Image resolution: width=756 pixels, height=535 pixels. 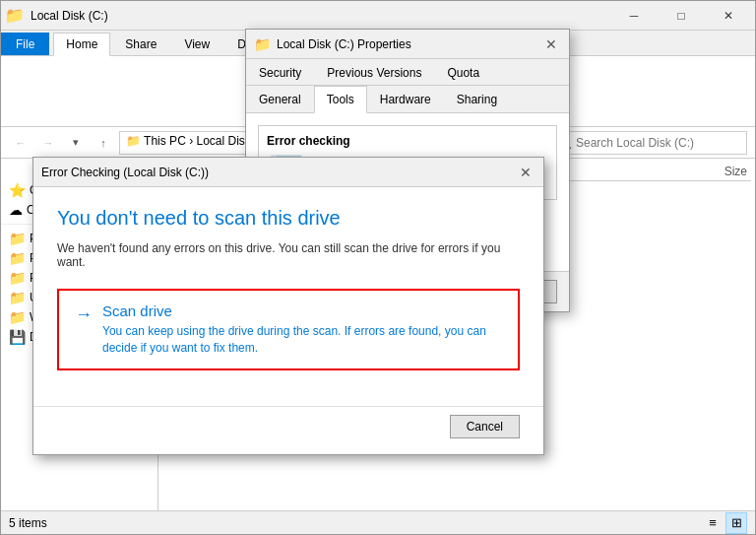 What do you see at coordinates (484, 427) in the screenshot?
I see `error-cancel-button: Cancel` at bounding box center [484, 427].